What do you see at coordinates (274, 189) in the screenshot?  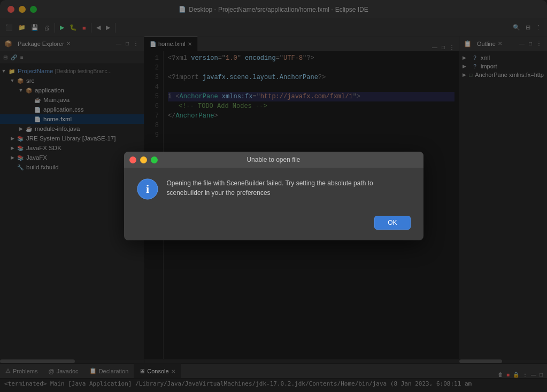 I see `modal-body: i Opening the file with SceneBuilder fai…` at bounding box center [274, 189].